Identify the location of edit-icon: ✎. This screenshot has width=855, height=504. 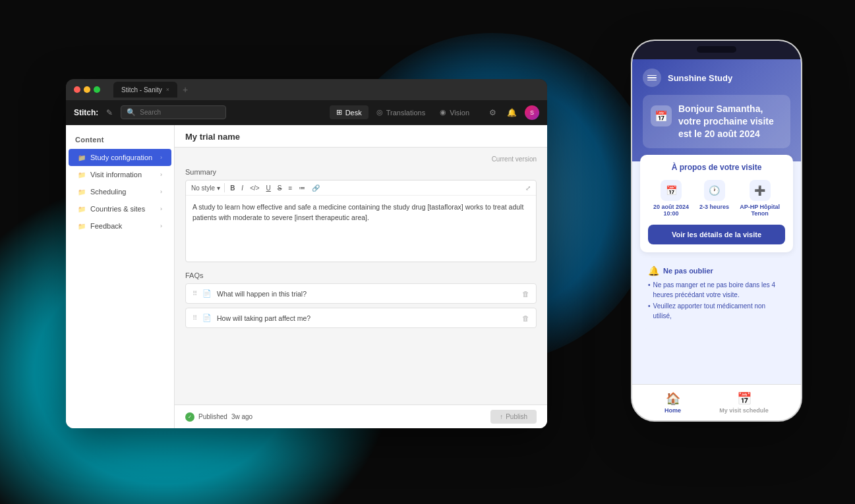
(109, 113).